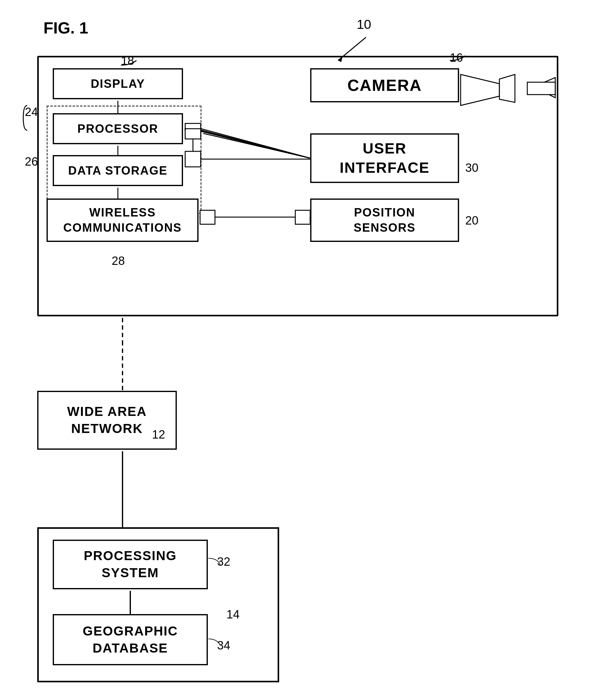  I want to click on ref-10-label: 10, so click(364, 24).